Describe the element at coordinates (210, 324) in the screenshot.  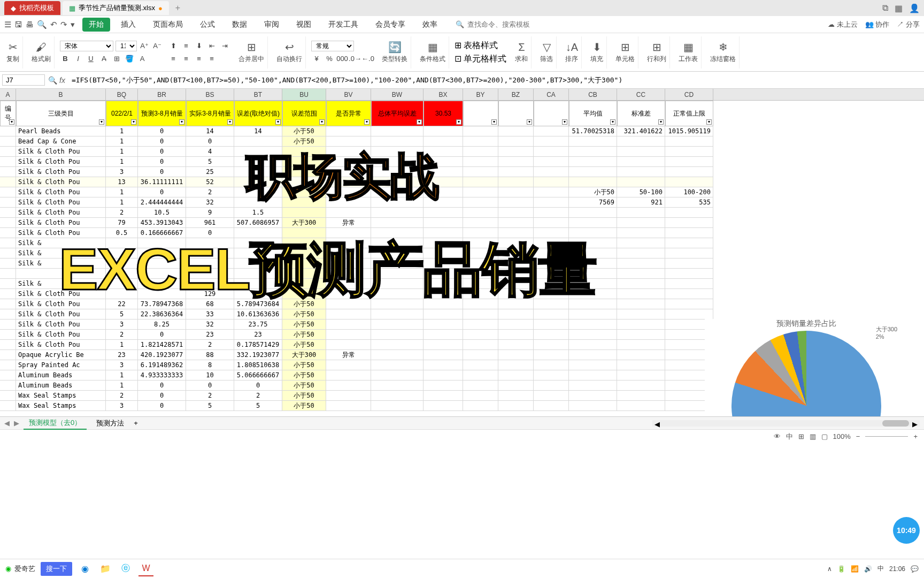
I see `cell: 32` at that location.